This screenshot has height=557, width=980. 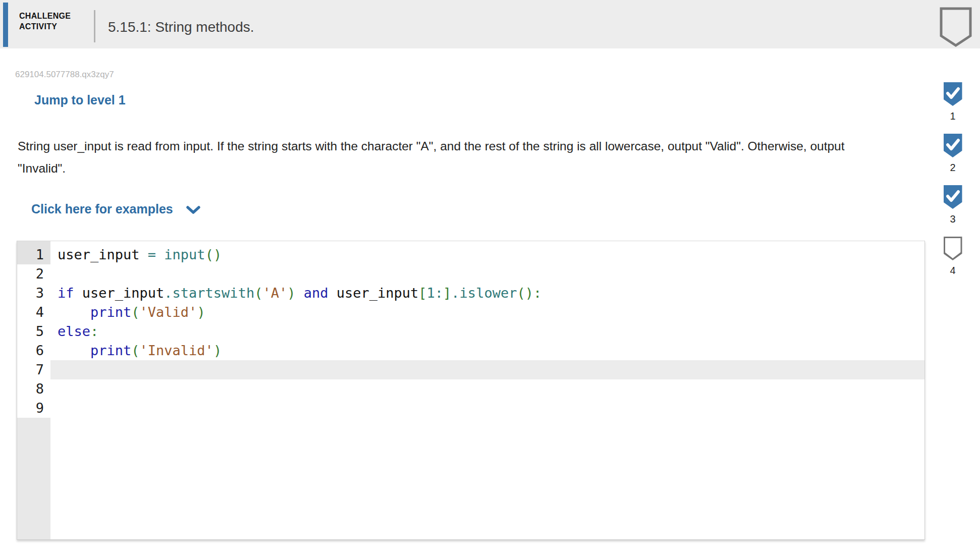 What do you see at coordinates (471, 351) in the screenshot?
I see `code-line: 6 print('Invalid')` at bounding box center [471, 351].